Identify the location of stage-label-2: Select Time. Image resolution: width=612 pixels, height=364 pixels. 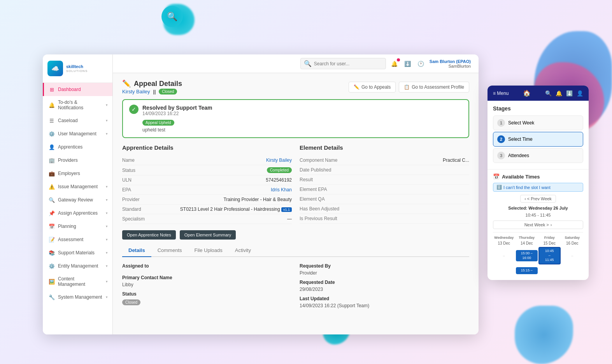
(521, 139).